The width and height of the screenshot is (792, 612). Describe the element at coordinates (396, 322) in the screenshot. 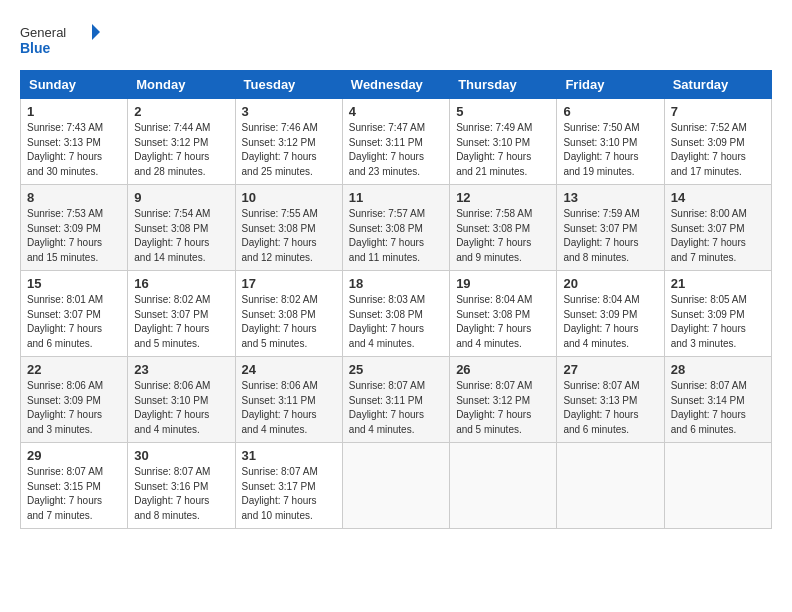

I see `day-info: Sunrise: 8:03 AM Sunset: 3:08 PM Dayligh…` at that location.